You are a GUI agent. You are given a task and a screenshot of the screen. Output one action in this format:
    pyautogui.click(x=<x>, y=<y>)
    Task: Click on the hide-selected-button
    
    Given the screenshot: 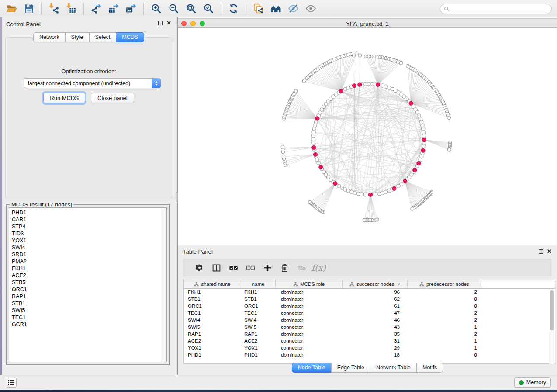 What is the action you would take?
    pyautogui.click(x=293, y=9)
    